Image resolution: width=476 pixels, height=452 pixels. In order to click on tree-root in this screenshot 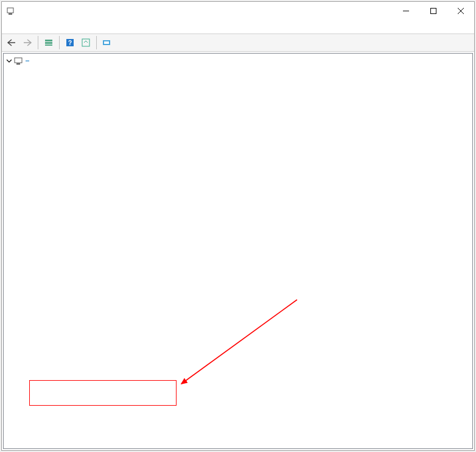, I will do `click(238, 61)`.